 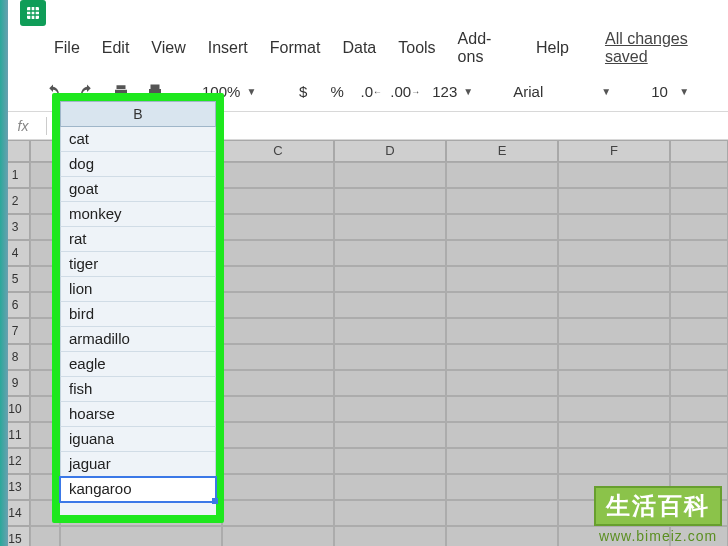 What do you see at coordinates (168, 48) in the screenshot?
I see `menu-view: View` at bounding box center [168, 48].